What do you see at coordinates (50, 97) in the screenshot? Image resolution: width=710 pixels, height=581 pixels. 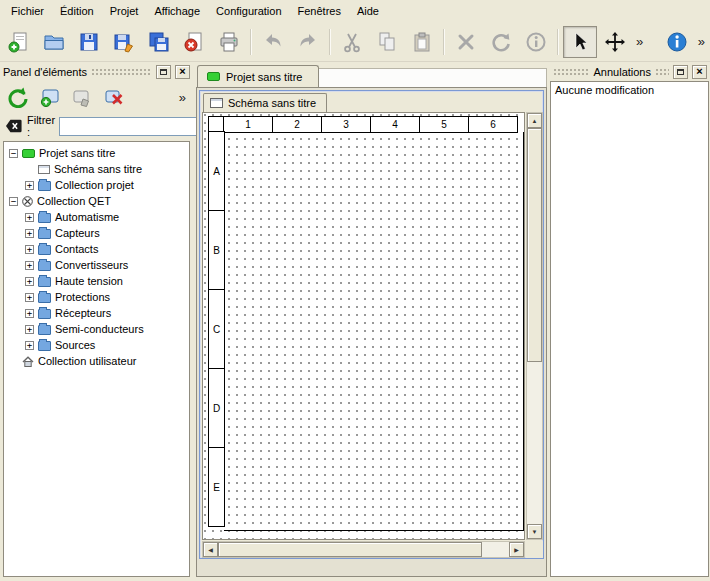 I see `new-element-button` at bounding box center [50, 97].